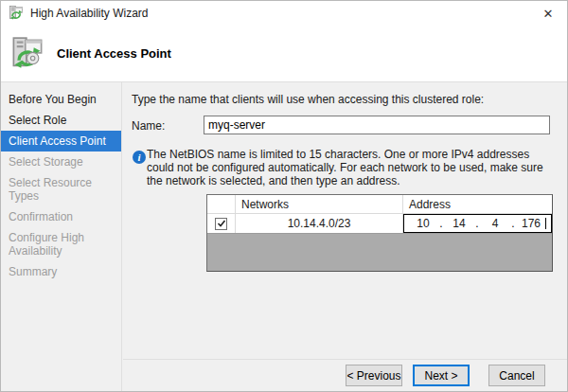 This screenshot has width=568, height=392. I want to click on next-button: Next >, so click(441, 375).